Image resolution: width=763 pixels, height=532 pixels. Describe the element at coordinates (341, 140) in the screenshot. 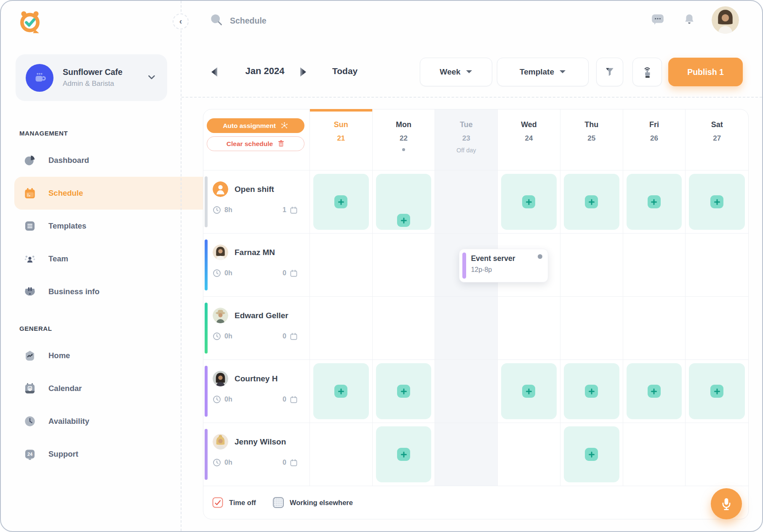

I see `day-header-sun: Sun 21` at that location.